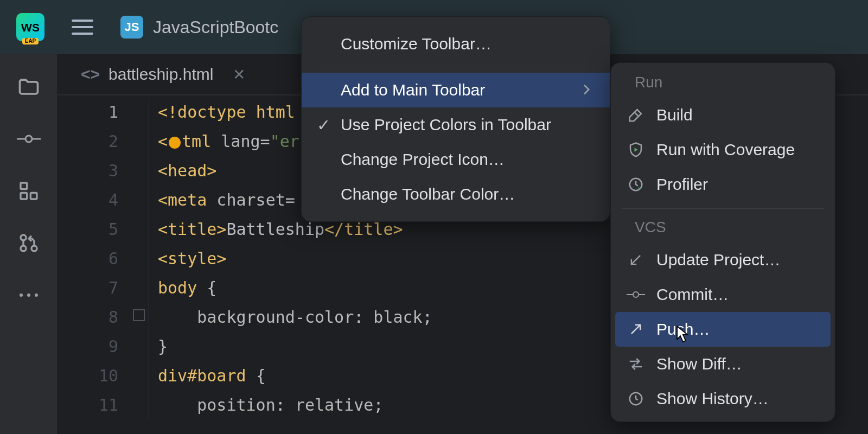  What do you see at coordinates (163, 74) in the screenshot?
I see `file-tab: <> battleship.html ✕` at bounding box center [163, 74].